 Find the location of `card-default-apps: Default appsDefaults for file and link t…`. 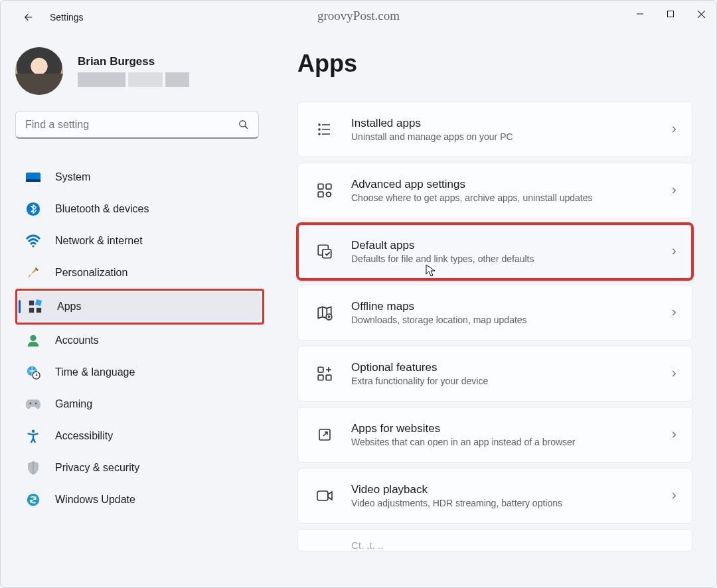

card-default-apps: Default appsDefaults for file and link t… is located at coordinates (495, 252).